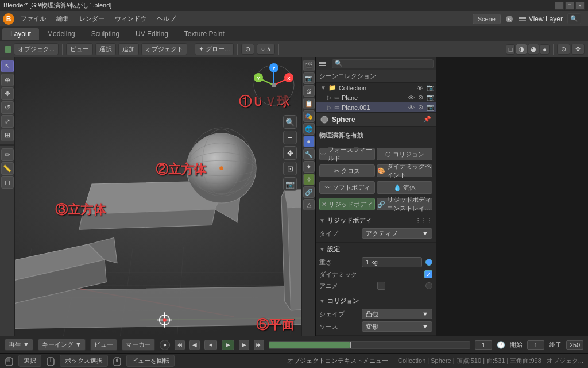 This screenshot has width=588, height=368. I want to click on menu-window: ウィンドウ, so click(131, 18).